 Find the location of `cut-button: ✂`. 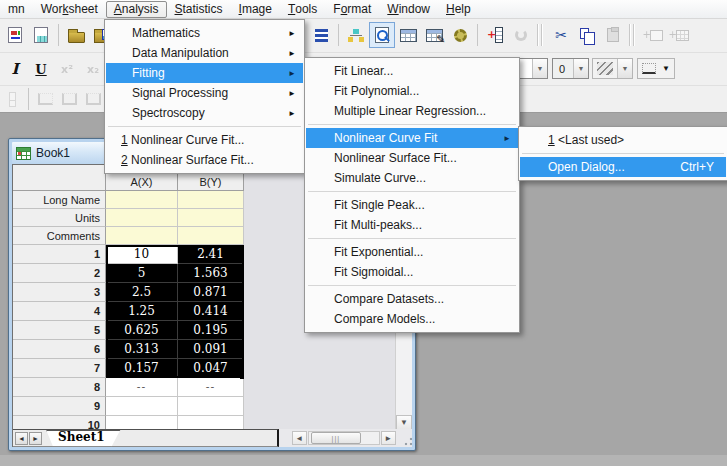

cut-button: ✂ is located at coordinates (561, 35).